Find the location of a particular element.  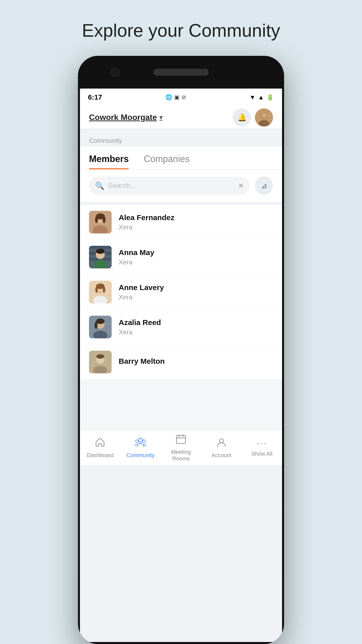

nav-label-account: Account is located at coordinates (221, 455).